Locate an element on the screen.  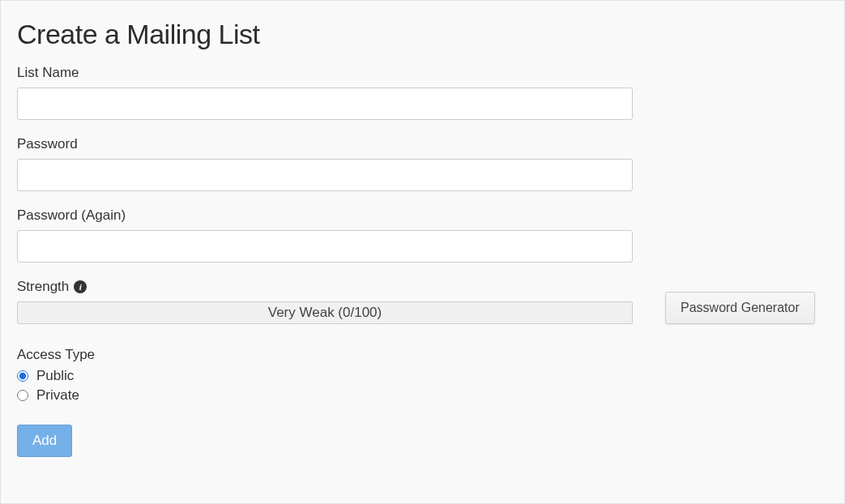
add-button: Add is located at coordinates (45, 441).